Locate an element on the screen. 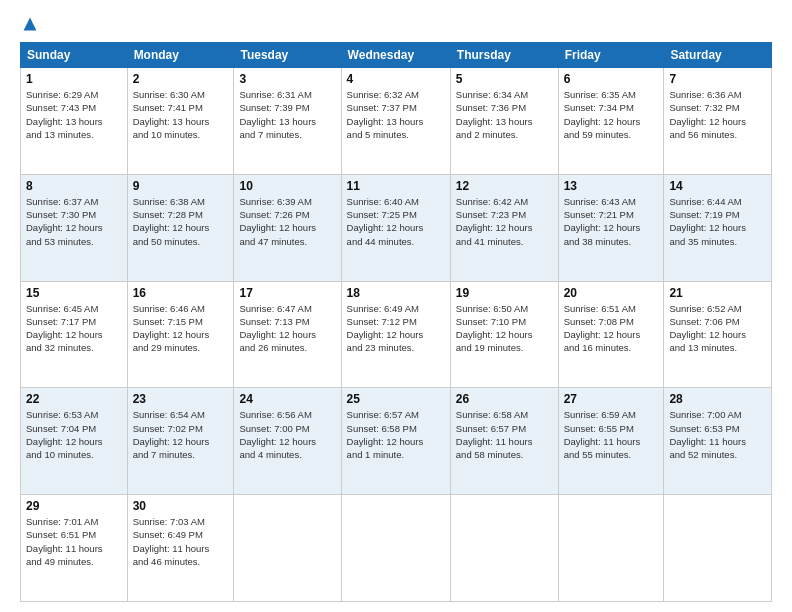 The width and height of the screenshot is (792, 612). calendar-cell: 20Sunrise: 6:51 AM Sunset: 7:08 PM Dayli… is located at coordinates (611, 334).